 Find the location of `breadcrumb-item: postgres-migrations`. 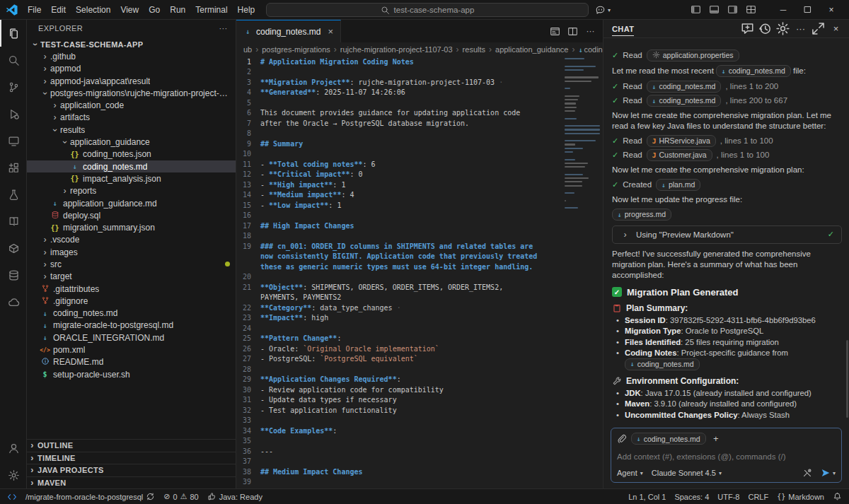

breadcrumb-item: postgres-migrations is located at coordinates (296, 49).